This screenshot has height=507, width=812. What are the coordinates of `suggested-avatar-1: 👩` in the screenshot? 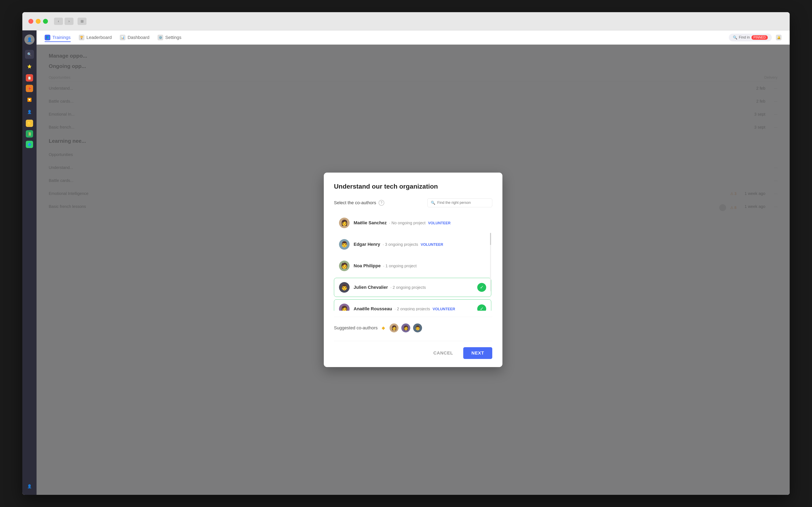 It's located at (394, 328).